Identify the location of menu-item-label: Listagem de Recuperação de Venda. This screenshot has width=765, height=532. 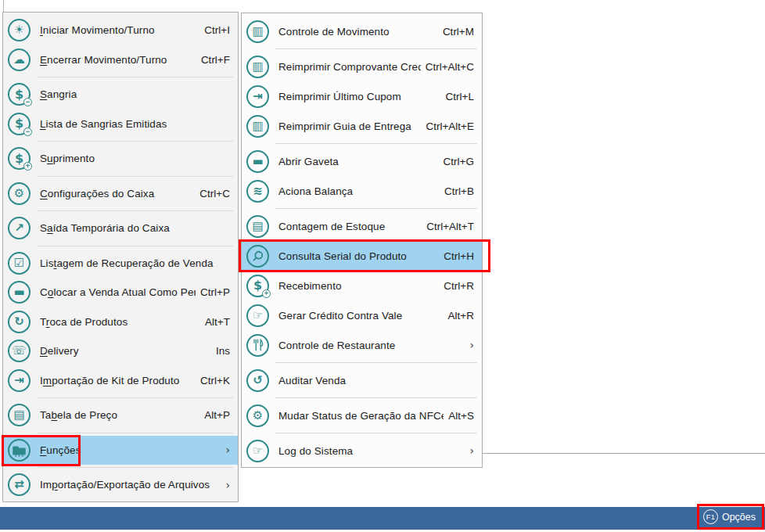
(135, 263).